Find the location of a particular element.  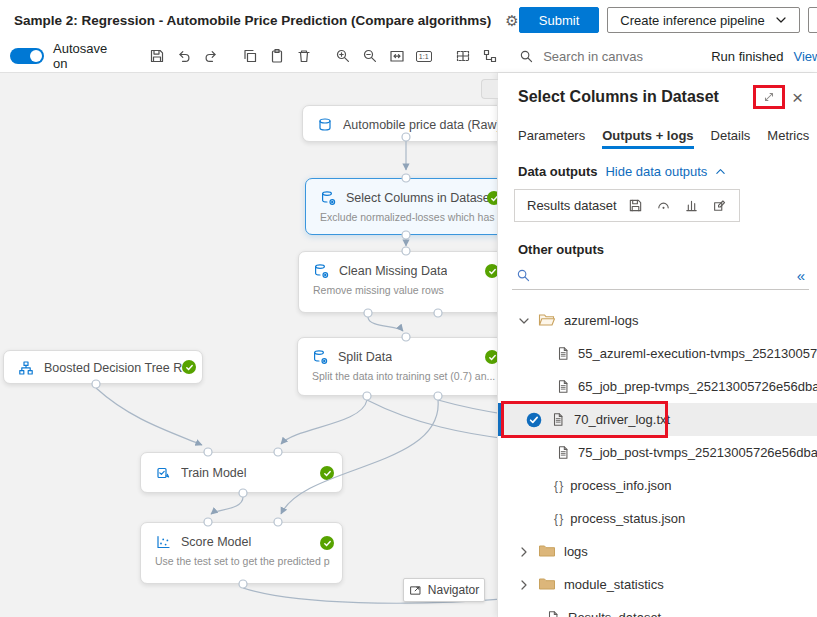

submit-button: Submit is located at coordinates (559, 20).